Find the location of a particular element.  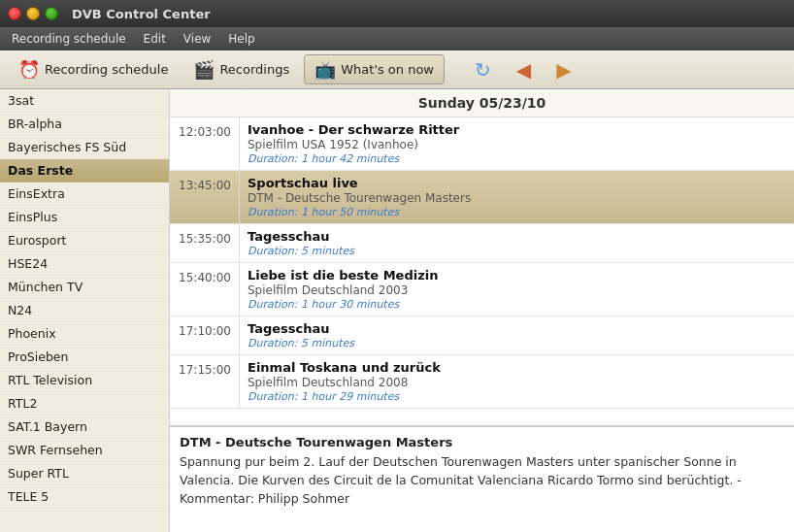

channel-item-super-rtl: Super RTL is located at coordinates (84, 474).